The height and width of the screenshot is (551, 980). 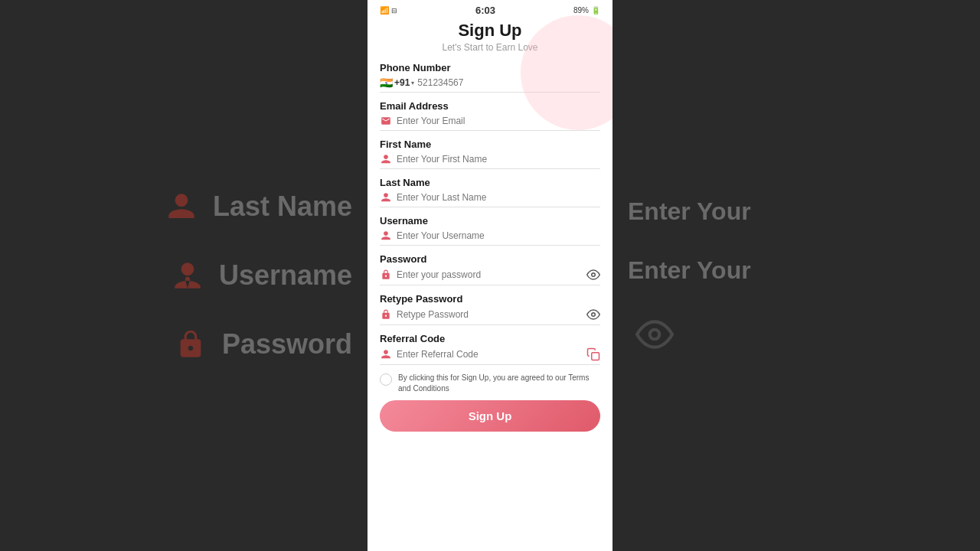 I want to click on first-name-input, so click(x=498, y=159).